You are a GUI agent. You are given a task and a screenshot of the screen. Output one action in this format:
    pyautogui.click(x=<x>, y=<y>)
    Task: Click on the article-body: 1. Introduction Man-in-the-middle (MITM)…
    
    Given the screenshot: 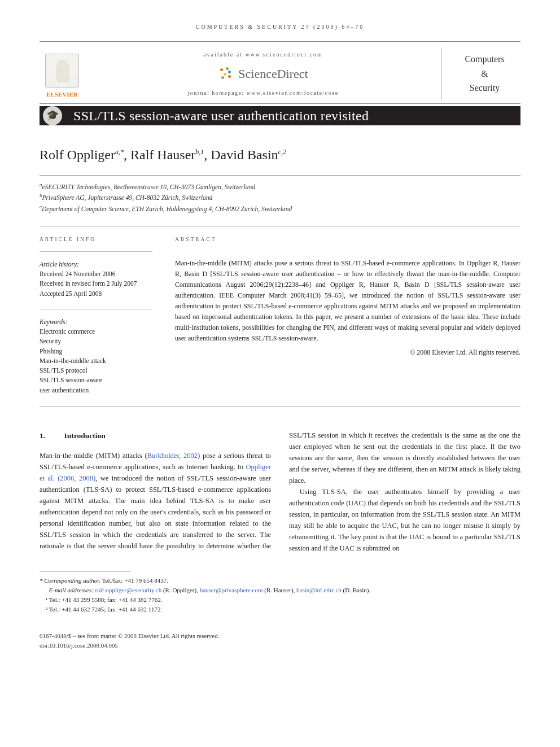 What is the action you would take?
    pyautogui.click(x=280, y=492)
    